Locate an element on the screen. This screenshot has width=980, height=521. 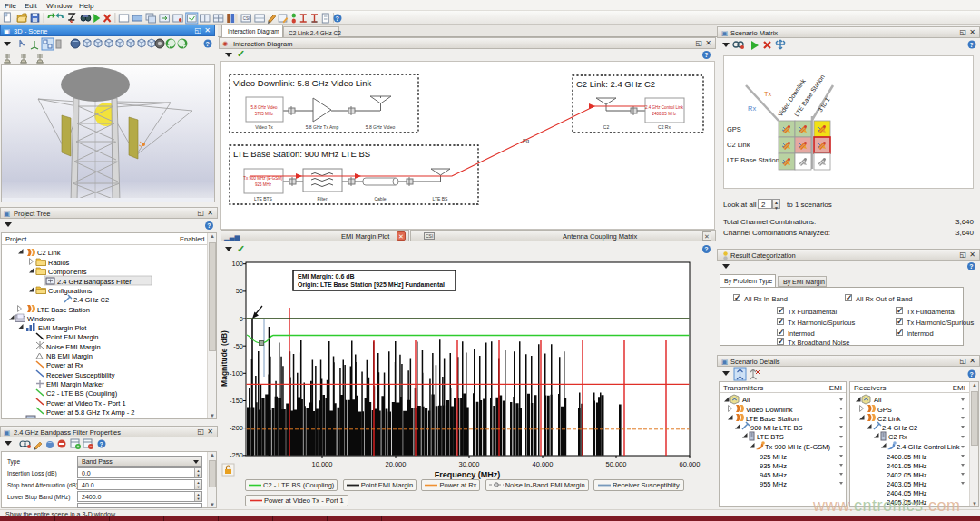
svg-text: Magnitude (dB) is located at coordinates (224, 359).